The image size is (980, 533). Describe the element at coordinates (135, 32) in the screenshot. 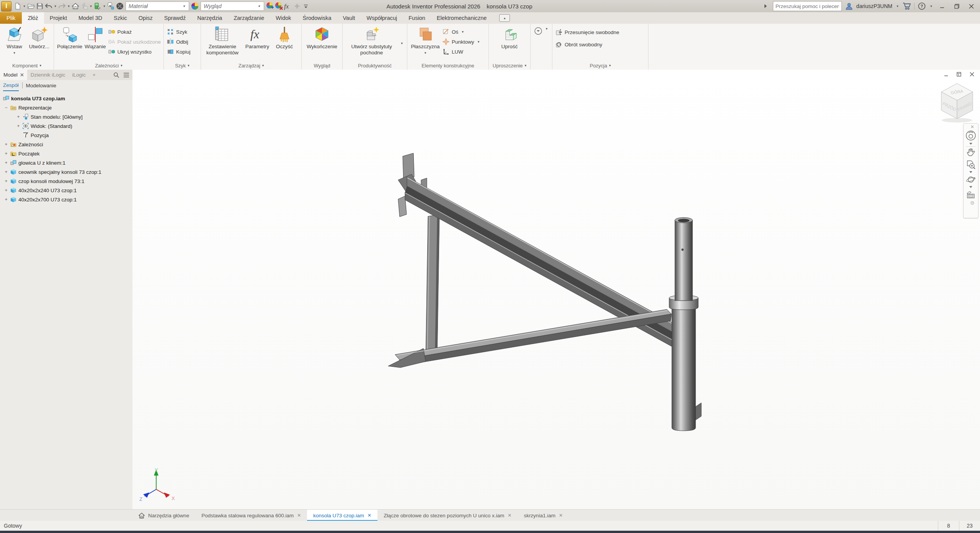

I see `pokaz-button: Pokaż` at that location.